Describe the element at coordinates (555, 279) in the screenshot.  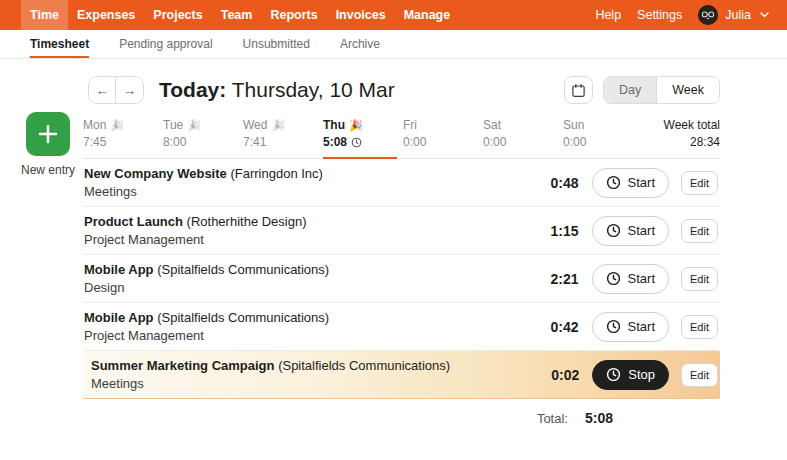
I see `entry-time: 2:21` at that location.